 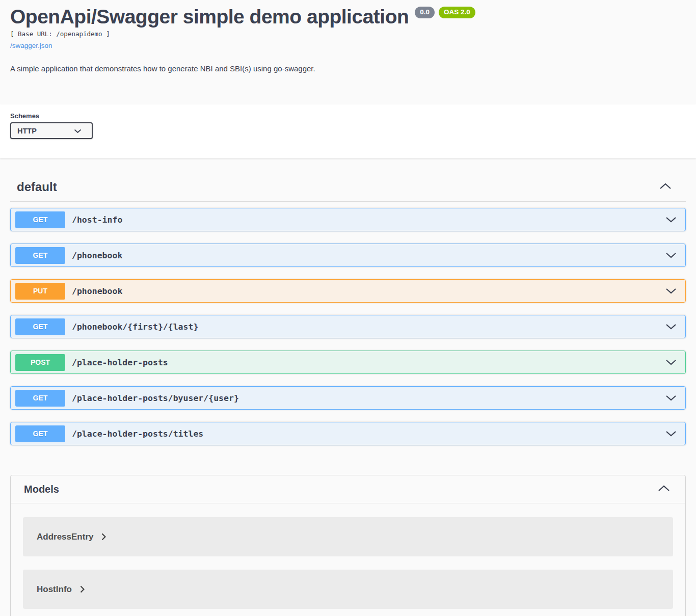 I want to click on opblock-get-/place-holder-posts/titles: GET /place-holder-posts/titles, so click(x=348, y=434).